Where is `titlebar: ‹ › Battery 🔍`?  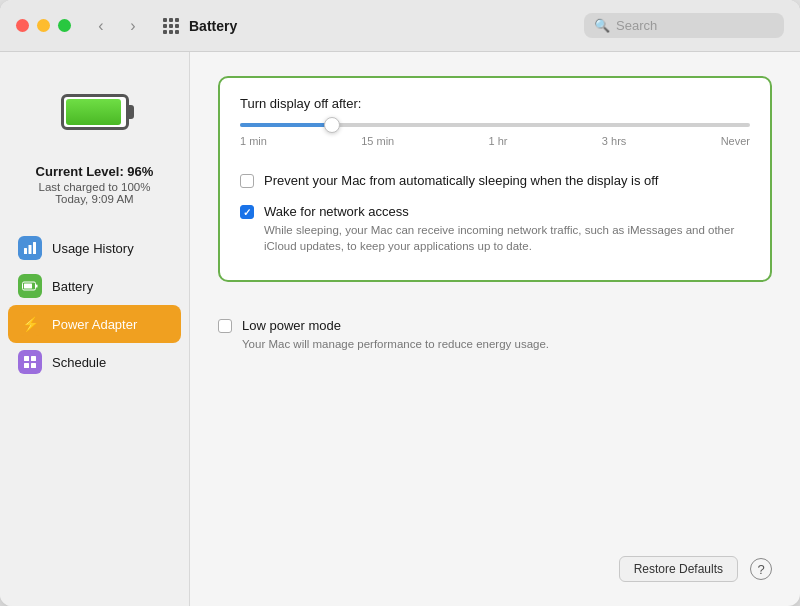
titlebar: ‹ › Battery 🔍 is located at coordinates (400, 26).